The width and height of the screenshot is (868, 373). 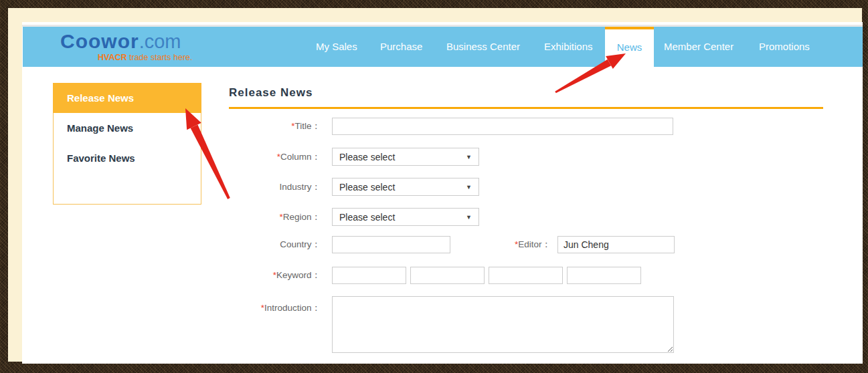 I want to click on nav-item-my-sales: My Sales, so click(x=337, y=47).